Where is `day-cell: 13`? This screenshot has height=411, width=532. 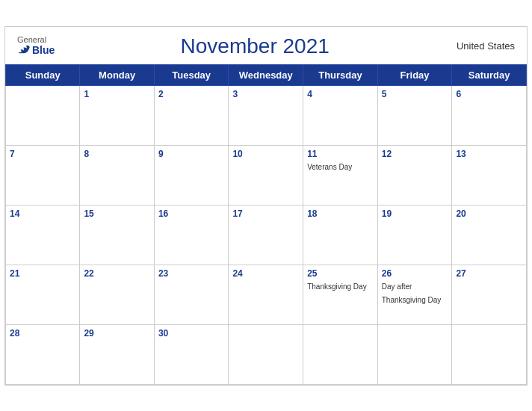
day-cell: 13 is located at coordinates (489, 175).